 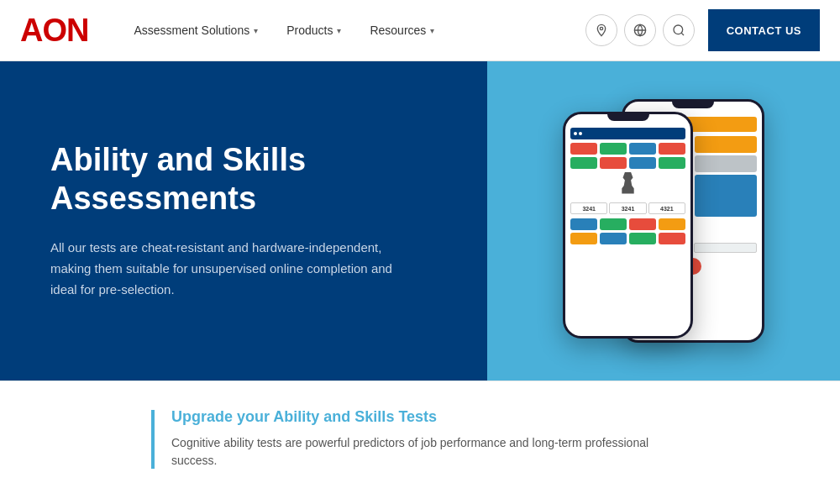 What do you see at coordinates (628, 118) in the screenshot?
I see `phone-notch-front` at bounding box center [628, 118].